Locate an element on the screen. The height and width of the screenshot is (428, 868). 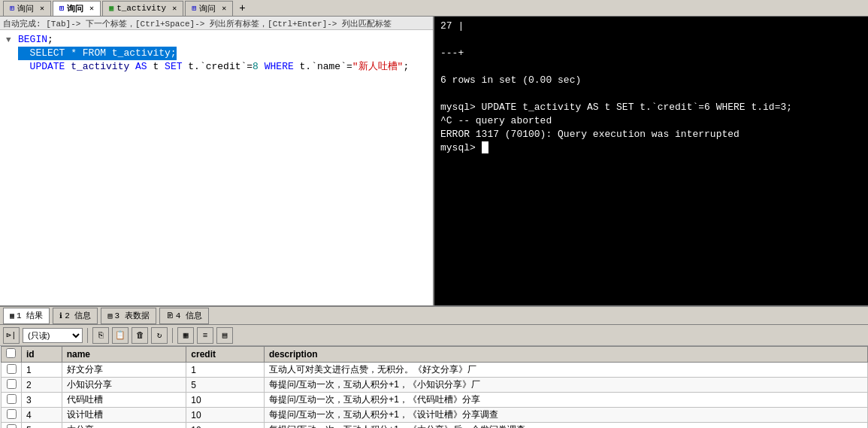
cell-id: 5 is located at coordinates (42, 426).